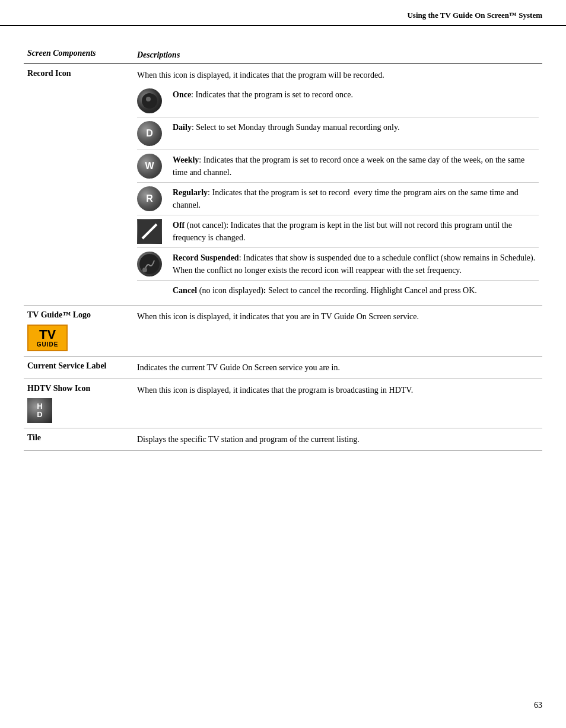  Describe the element at coordinates (338, 75) in the screenshot. I see `record-icon-main-desc: When this icon is displayed, it indicate…` at that location.